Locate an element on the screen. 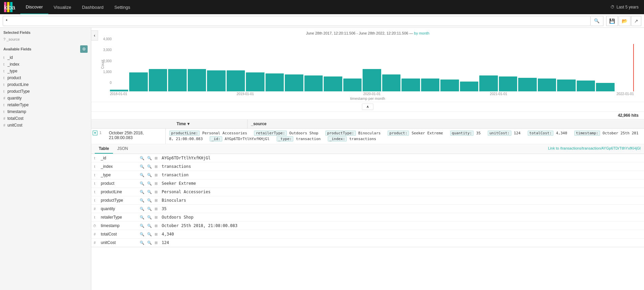 This screenshot has height=290, width=644. share-button: ↗ is located at coordinates (636, 21).